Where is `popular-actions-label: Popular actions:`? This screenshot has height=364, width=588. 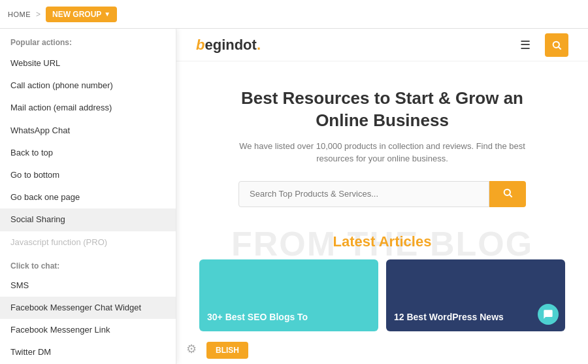
popular-actions-label: Popular actions: is located at coordinates (88, 41).